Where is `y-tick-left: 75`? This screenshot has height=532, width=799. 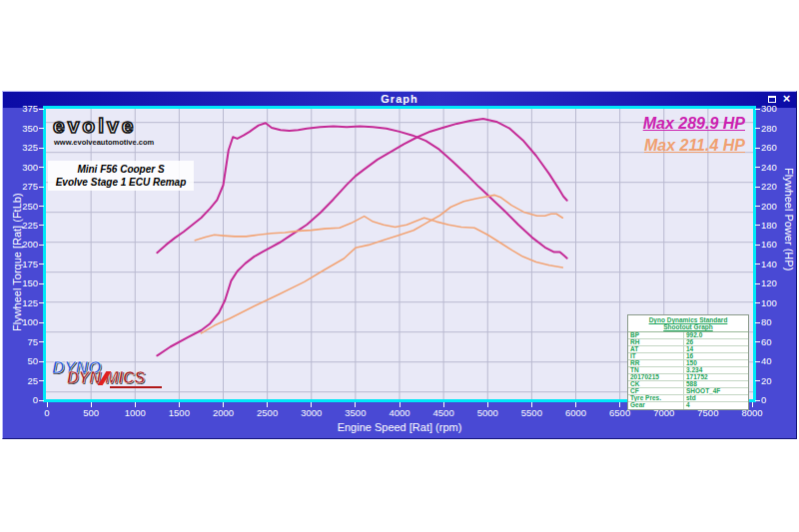 y-tick-left: 75 is located at coordinates (20, 341).